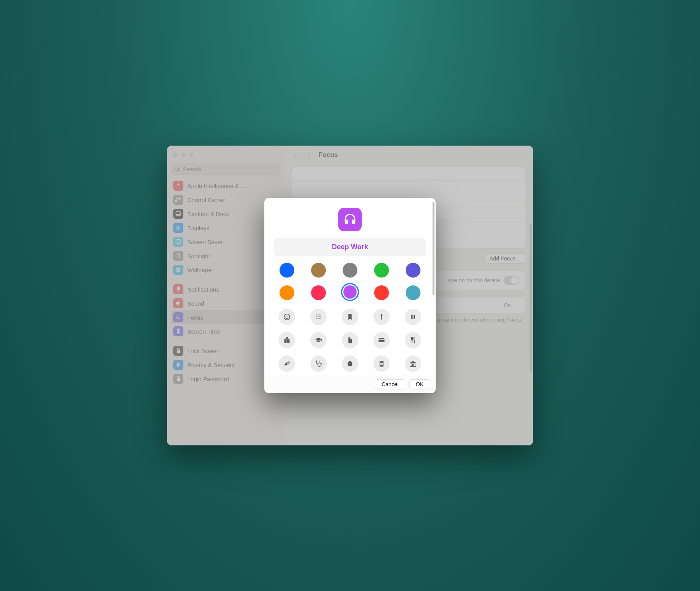  Describe the element at coordinates (350, 317) in the screenshot. I see `bookmark-icon` at that location.